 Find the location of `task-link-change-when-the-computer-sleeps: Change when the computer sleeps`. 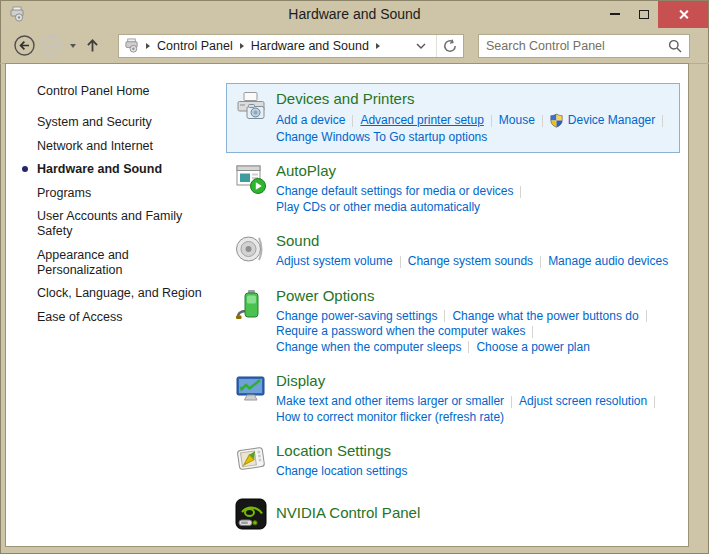

task-link-change-when-the-computer-sleeps: Change when the computer sleeps is located at coordinates (368, 348).